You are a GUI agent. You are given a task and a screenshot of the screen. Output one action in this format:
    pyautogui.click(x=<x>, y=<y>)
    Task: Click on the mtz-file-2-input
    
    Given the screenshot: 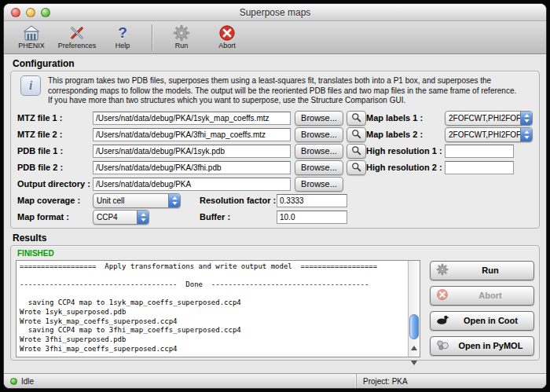 What is the action you would take?
    pyautogui.click(x=192, y=135)
    